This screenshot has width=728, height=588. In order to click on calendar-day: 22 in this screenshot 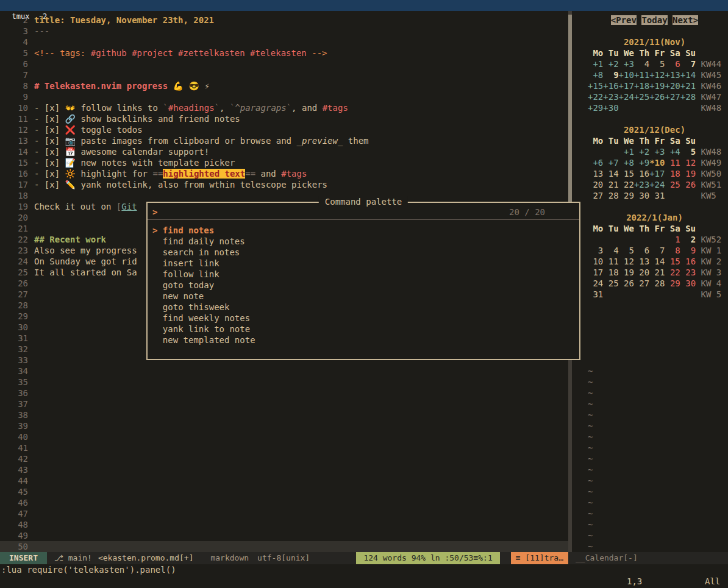, I will do `click(627, 185)`.